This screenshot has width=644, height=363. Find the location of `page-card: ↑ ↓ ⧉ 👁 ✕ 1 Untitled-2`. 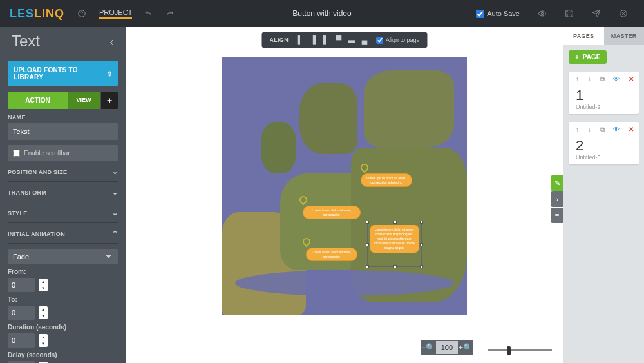

page-card: ↑ ↓ ⧉ 👁 ✕ 1 Untitled-2 is located at coordinates (604, 93).